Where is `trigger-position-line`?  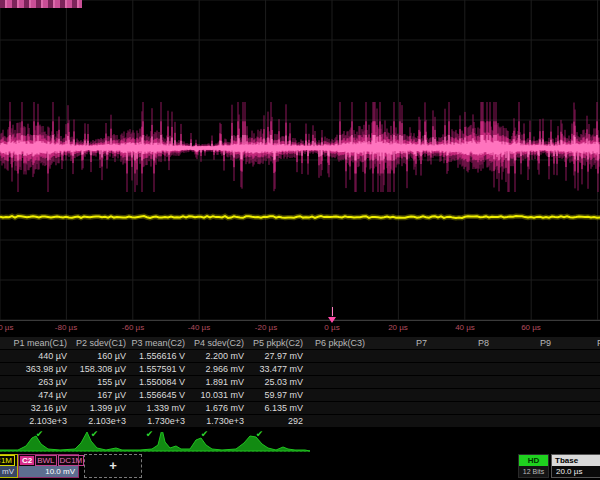
trigger-position-line is located at coordinates (332, 312).